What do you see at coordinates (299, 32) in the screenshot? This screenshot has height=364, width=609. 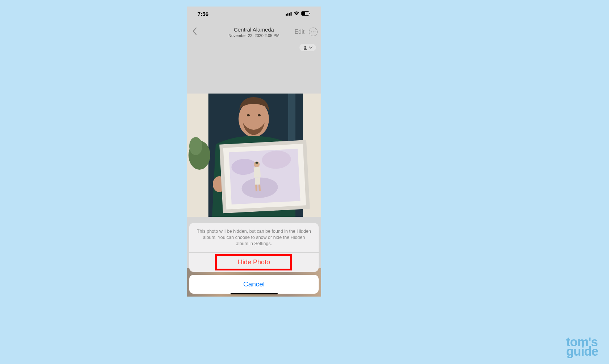 I see `edit-button: Edit` at bounding box center [299, 32].